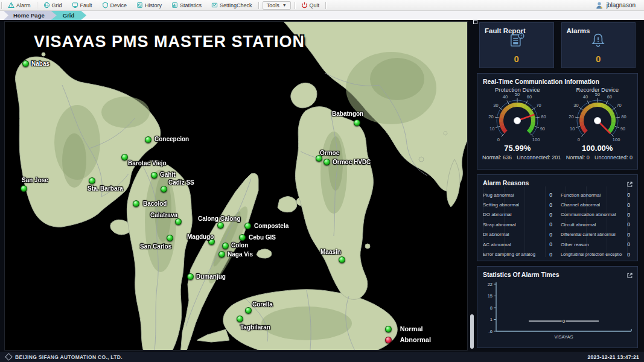 This screenshot has height=362, width=644. Describe the element at coordinates (8, 357) in the screenshot. I see `company-logo-icon` at that location.